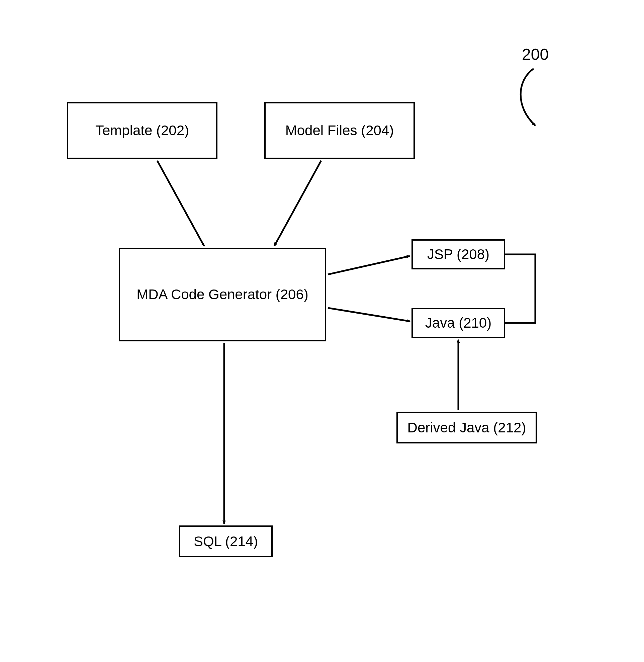 Image resolution: width=644 pixels, height=662 pixels. What do you see at coordinates (467, 428) in the screenshot?
I see `box-derived-java-label: Derived Java (212)` at bounding box center [467, 428].